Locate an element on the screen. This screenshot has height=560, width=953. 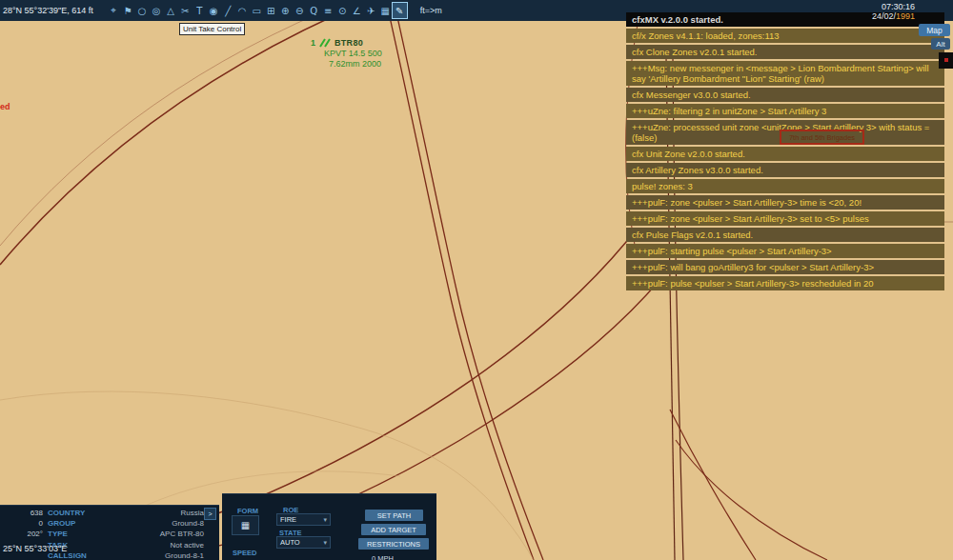
roe-value: FIRE is located at coordinates (288, 520).